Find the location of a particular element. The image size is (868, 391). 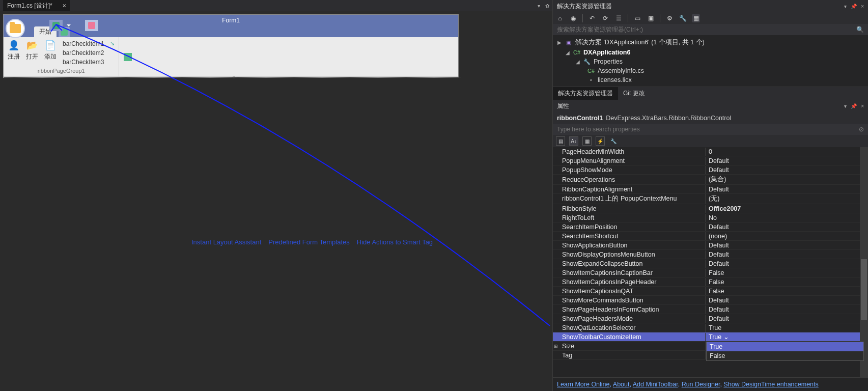

properties-icon: ⚙ is located at coordinates (669, 18).